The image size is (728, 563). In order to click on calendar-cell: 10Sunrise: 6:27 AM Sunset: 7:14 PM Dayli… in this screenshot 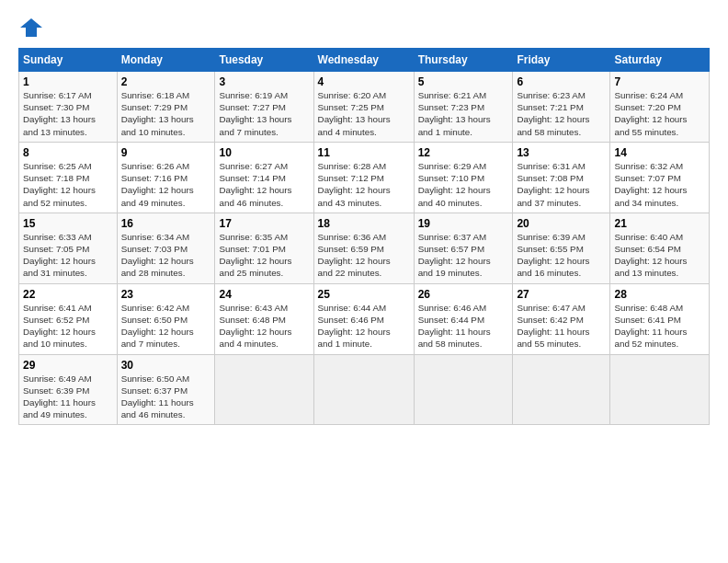, I will do `click(265, 177)`.